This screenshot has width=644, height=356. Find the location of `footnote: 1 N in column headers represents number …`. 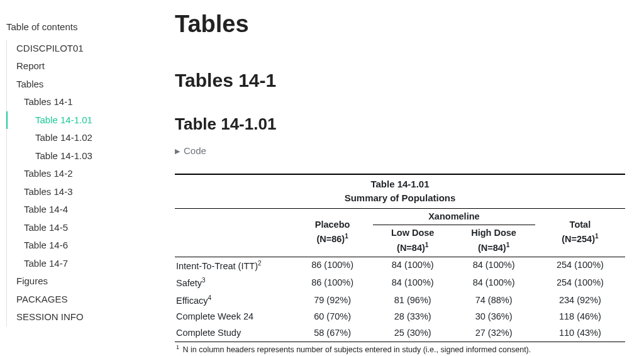

footnote: 1 N in column headers represents number … is located at coordinates (400, 350).